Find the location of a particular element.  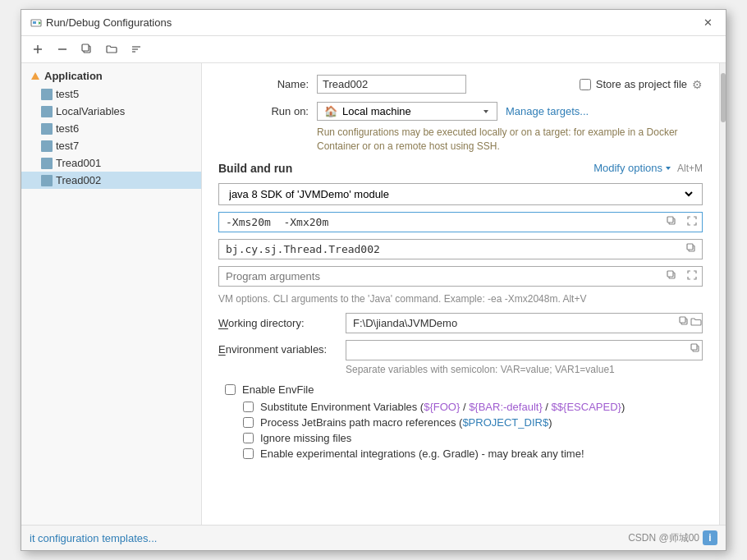

add-icon is located at coordinates (38, 49).